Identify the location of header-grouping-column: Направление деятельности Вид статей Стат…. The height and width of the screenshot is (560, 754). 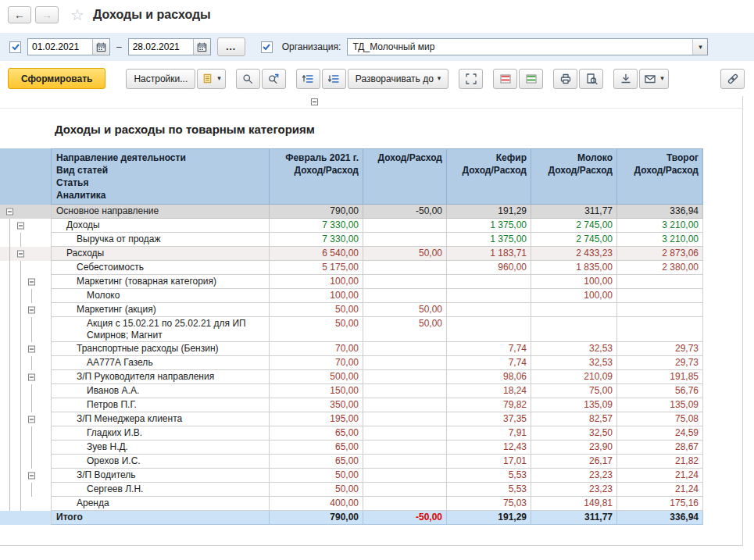
(160, 177).